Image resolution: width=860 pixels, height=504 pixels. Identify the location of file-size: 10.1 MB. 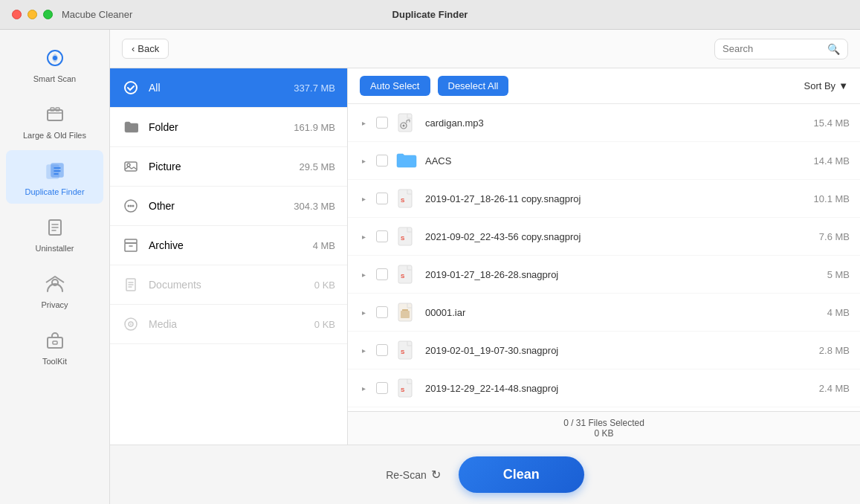
(832, 199).